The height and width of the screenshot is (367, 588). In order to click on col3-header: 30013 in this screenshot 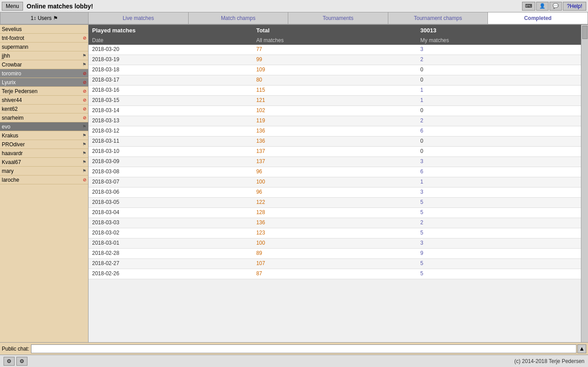, I will do `click(499, 30)`.